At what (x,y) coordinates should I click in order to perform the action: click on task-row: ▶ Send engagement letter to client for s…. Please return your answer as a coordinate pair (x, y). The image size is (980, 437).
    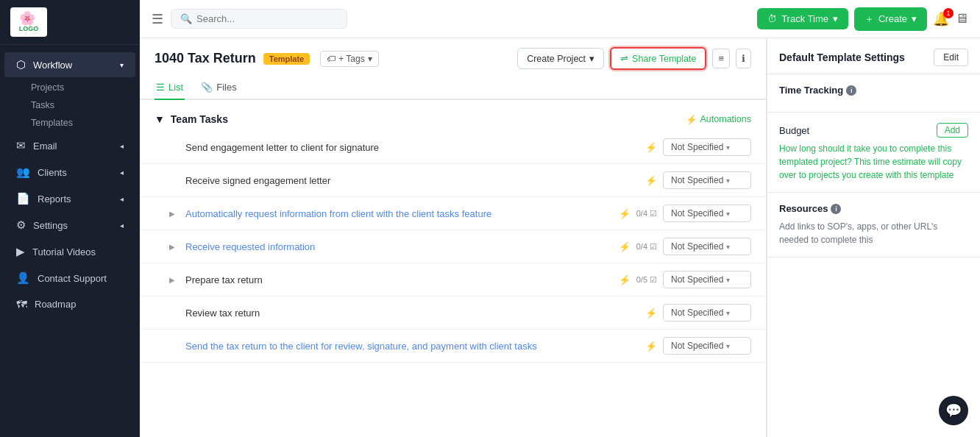
    Looking at the image, I should click on (453, 147).